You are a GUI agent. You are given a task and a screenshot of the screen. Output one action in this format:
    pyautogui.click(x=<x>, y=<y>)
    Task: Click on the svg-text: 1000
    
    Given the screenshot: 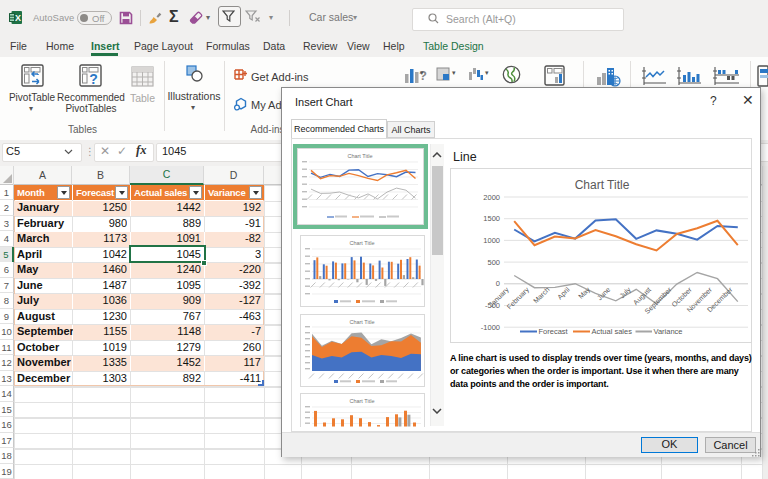 What is the action you would take?
    pyautogui.click(x=492, y=240)
    